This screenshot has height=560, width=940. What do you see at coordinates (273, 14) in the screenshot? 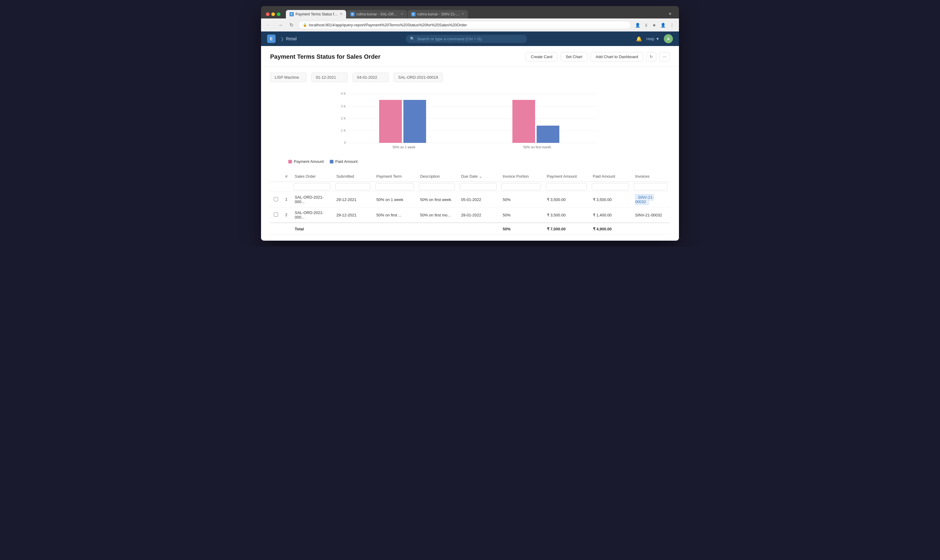
I see `minimize-button` at bounding box center [273, 14].